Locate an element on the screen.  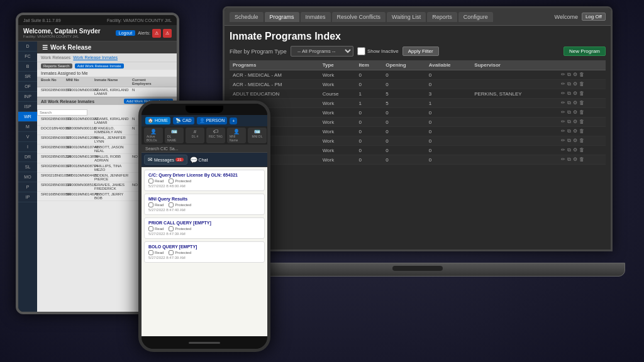
wr-tab-inmates: Work Release Inmates is located at coordinates (96, 58).